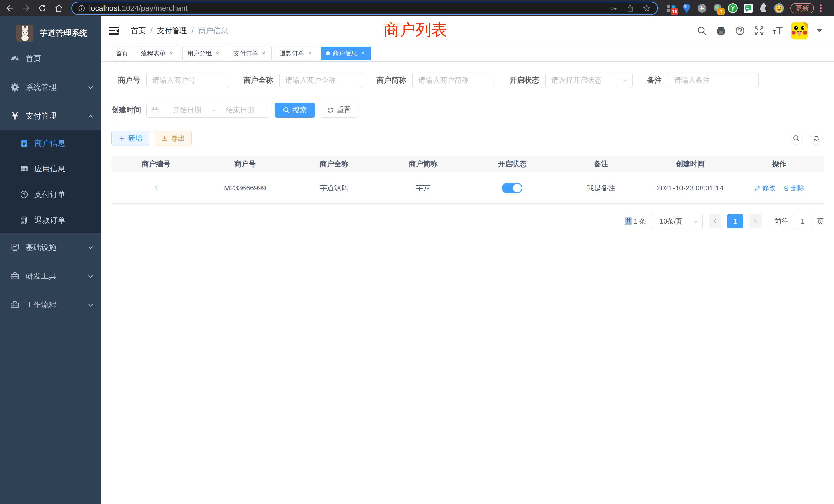  I want to click on avatar-dropdown-caret, so click(819, 31).